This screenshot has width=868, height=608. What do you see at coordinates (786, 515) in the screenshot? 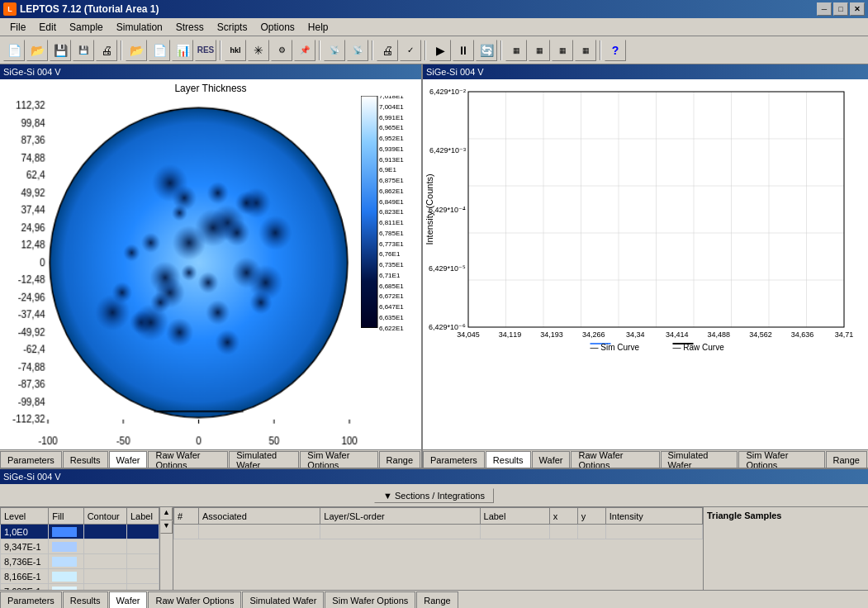
I see `triangle-samples-label: Triangle Samples` at bounding box center [786, 515].